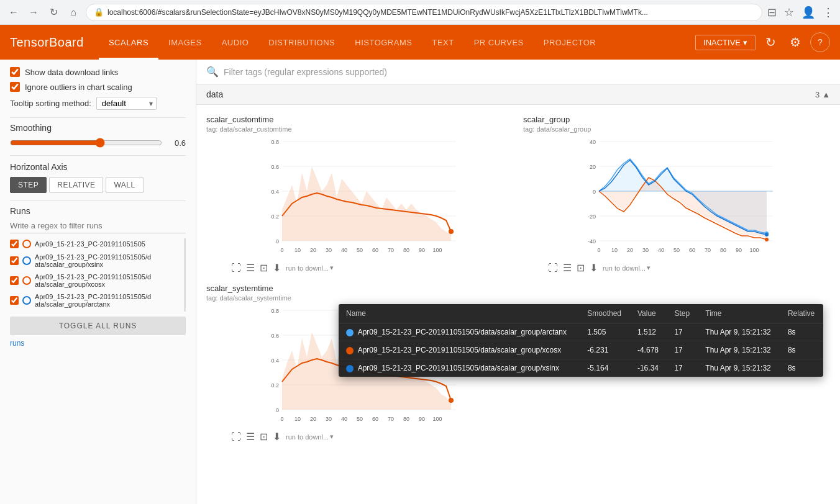  Describe the element at coordinates (424, 12) in the screenshot. I see `address-bar: 🔒 localhost:6006/#scalars&runSelectionSt…` at that location.